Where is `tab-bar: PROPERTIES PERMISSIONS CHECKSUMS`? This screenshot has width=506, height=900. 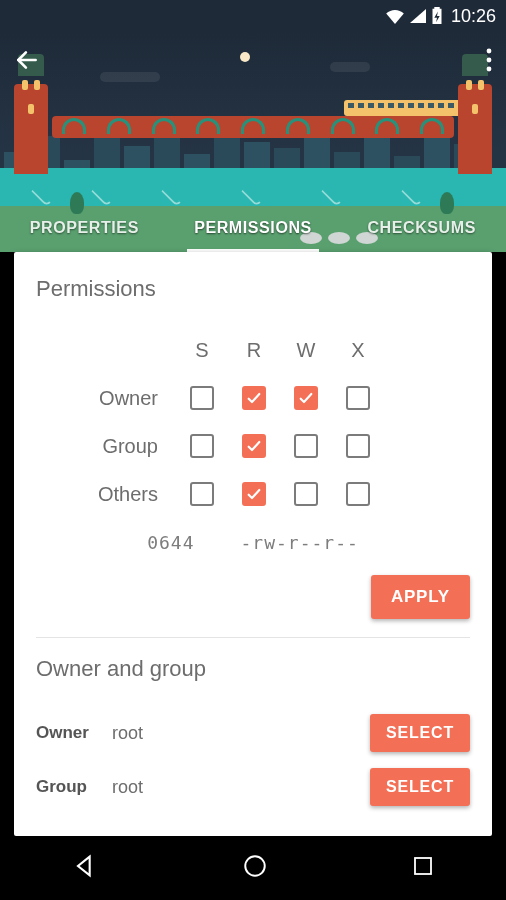
tab-bar: PROPERTIES PERMISSIONS CHECKSUMS is located at coordinates (253, 228).